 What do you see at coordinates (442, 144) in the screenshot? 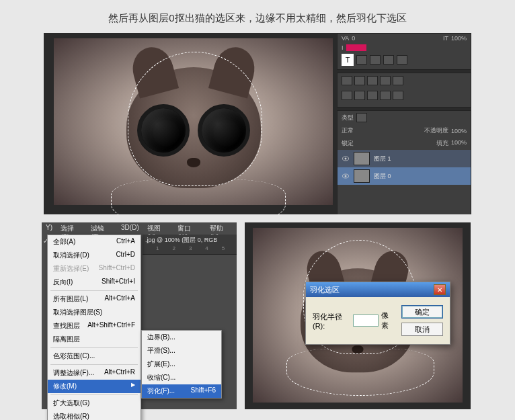
I see `fill-label: 填充` at bounding box center [442, 144].